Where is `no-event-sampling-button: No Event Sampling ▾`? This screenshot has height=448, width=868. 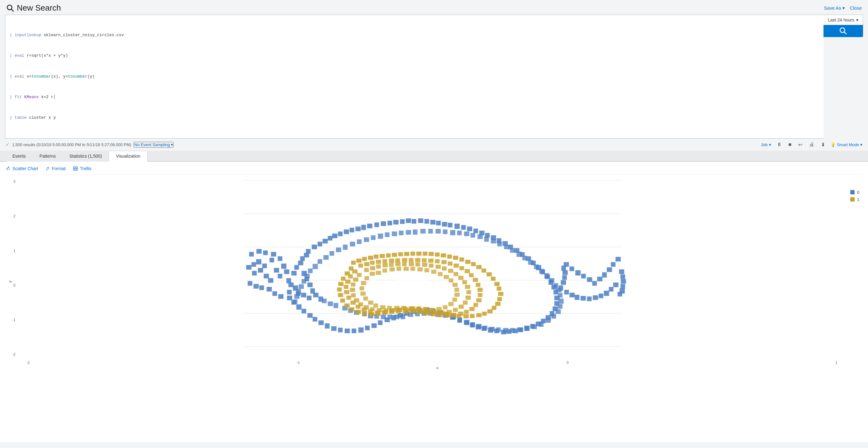 no-event-sampling-button: No Event Sampling ▾ is located at coordinates (154, 145).